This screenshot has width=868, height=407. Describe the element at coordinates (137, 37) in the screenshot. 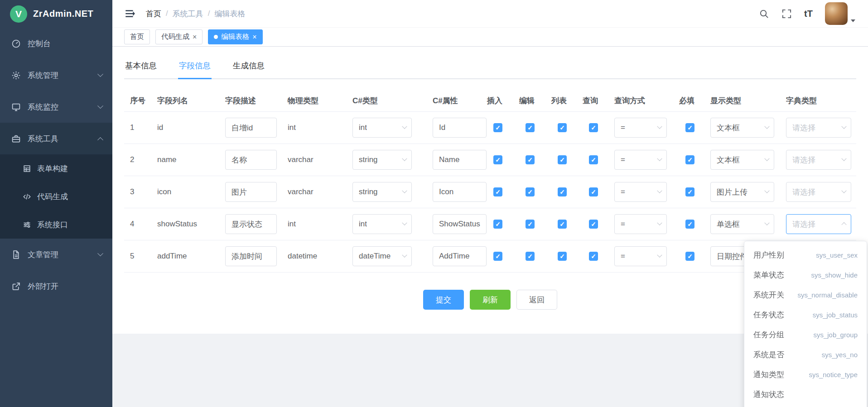

I see `tag-home: 首页` at that location.